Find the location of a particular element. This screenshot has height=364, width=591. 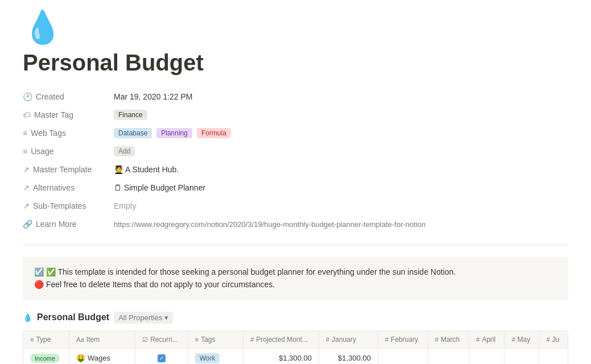

january-cell: $1,300.00 is located at coordinates (349, 356).